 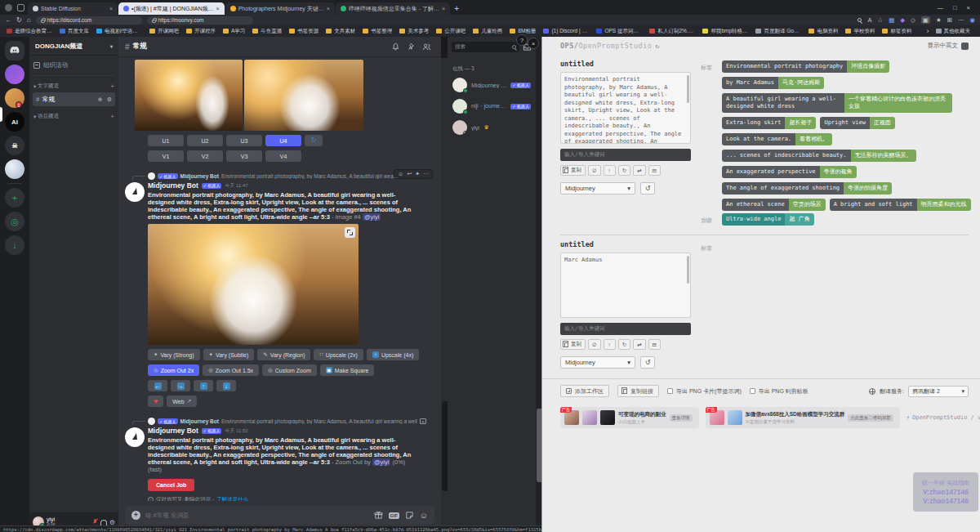 What do you see at coordinates (938, 391) in the screenshot?
I see `translate-service-select: 腾讯翻译 2 ▾` at bounding box center [938, 391].